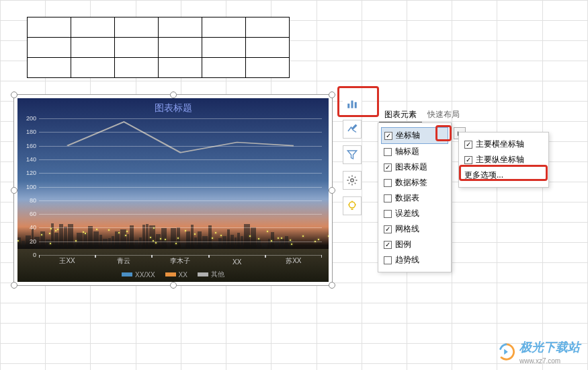 This screenshot has height=370, width=588. Describe the element at coordinates (180, 261) in the screenshot. I see `category-label: 李木子` at that location.